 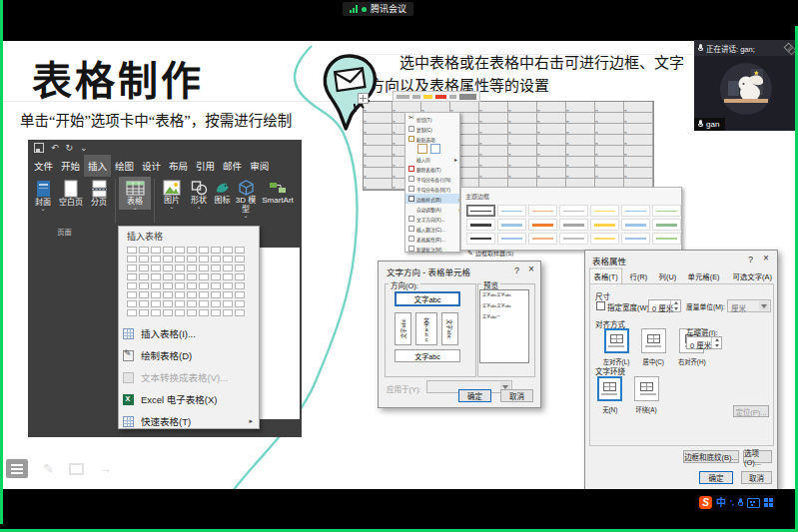 What do you see at coordinates (427, 97) in the screenshot?
I see `highlight-color-icon` at bounding box center [427, 97].